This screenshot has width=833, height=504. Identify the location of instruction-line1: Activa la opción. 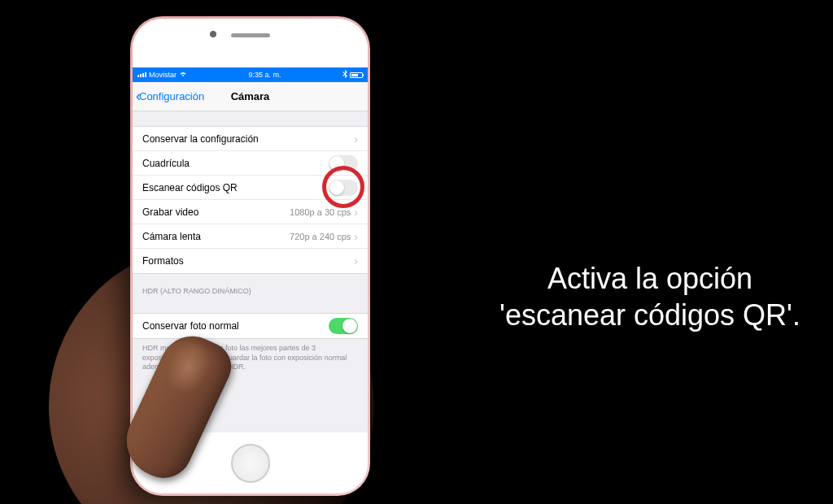
(650, 278).